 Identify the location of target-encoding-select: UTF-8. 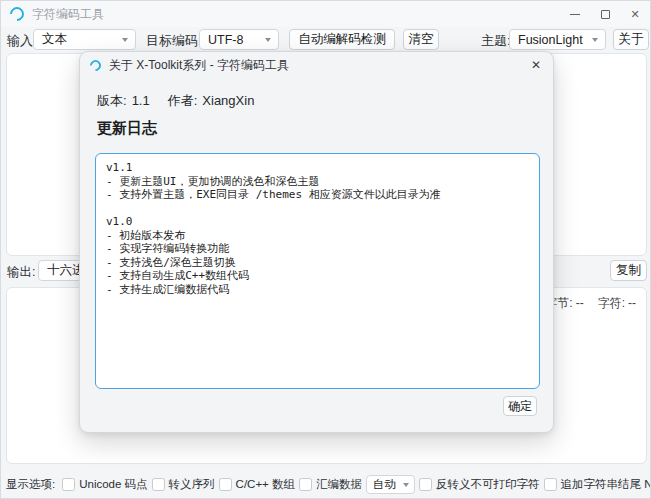
(239, 40).